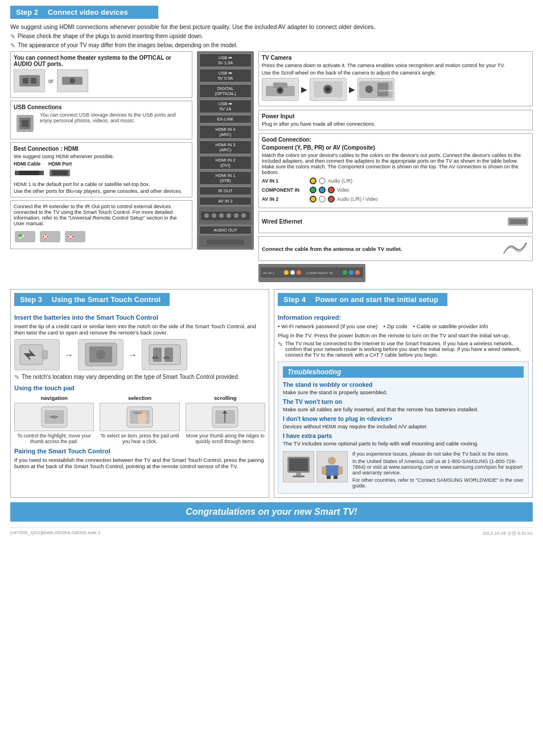 Image resolution: width=543 pixels, height=756 pixels. Describe the element at coordinates (352, 89) in the screenshot. I see `camera-arrow2: ▶` at that location.